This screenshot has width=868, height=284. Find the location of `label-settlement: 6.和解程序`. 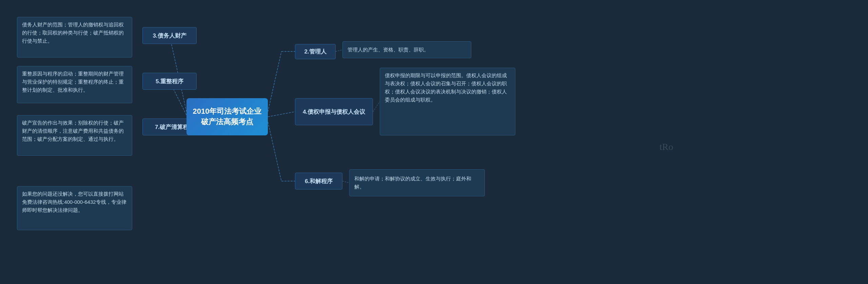

label-settlement: 6.和解程序 is located at coordinates (319, 181).